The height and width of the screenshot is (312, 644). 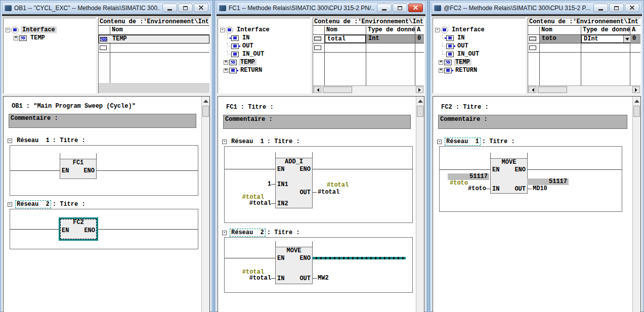 What do you see at coordinates (283, 185) in the screenshot?
I see `in1-pin: IN1` at bounding box center [283, 185].